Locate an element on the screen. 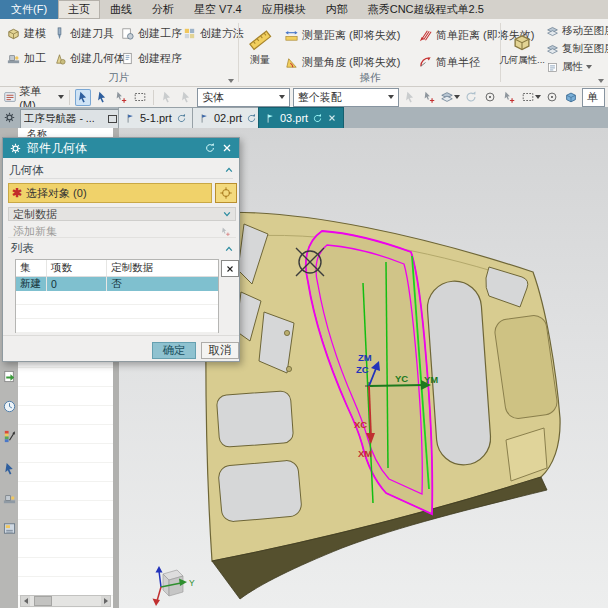 The height and width of the screenshot is (608, 608). menu-tab-yanxiu-cnc: 燕秀CNC超级程式单2.5 is located at coordinates (426, 10).